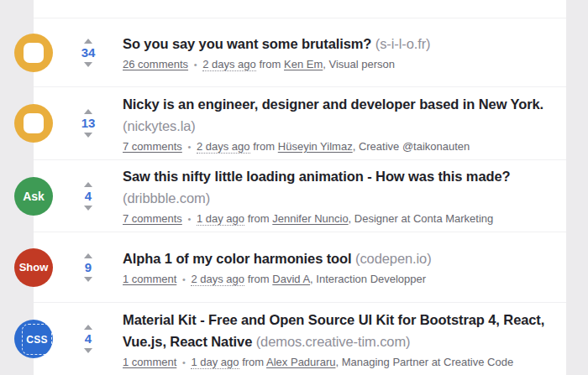  Describe the element at coordinates (368, 279) in the screenshot. I see `author-role: , Interaction Developper` at that location.